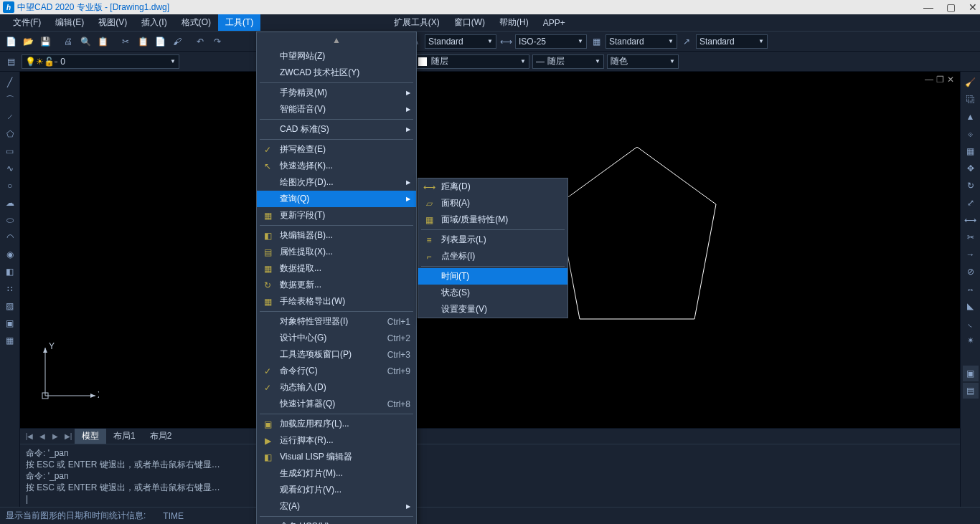 The width and height of the screenshot is (980, 524). Describe the element at coordinates (28, 42) in the screenshot. I see `open-icon: 📂` at that location.